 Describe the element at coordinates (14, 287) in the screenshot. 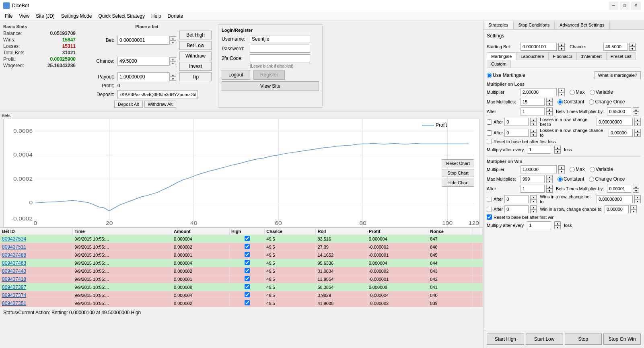

I see `bet-id-link: 809437397` at that location.